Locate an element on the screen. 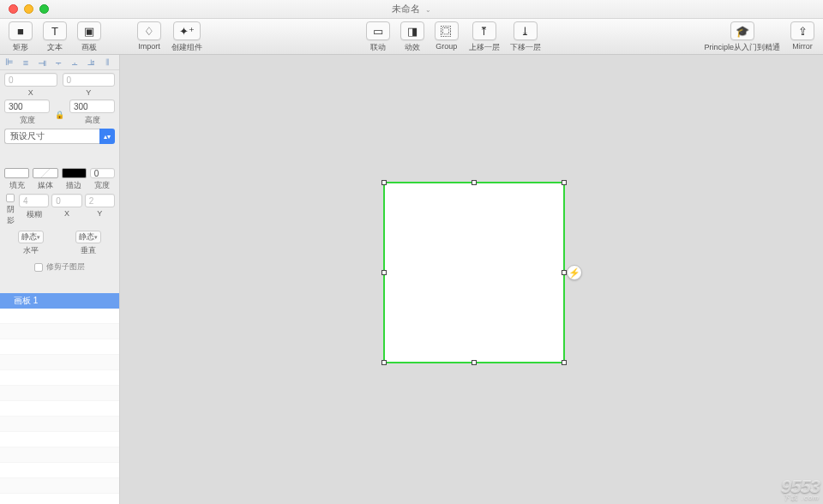 This screenshot has height=504, width=823. tool-create-component-label: 创建组件 is located at coordinates (187, 48).